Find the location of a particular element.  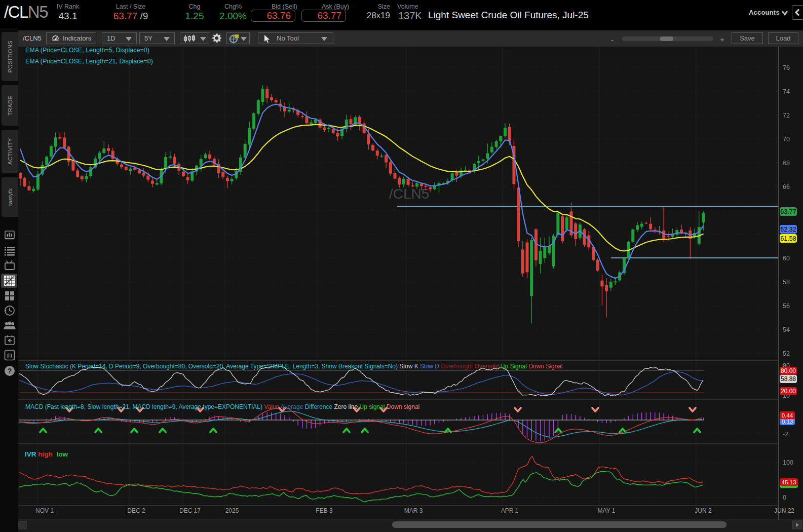

svg-text: NOV 1 is located at coordinates (45, 511).